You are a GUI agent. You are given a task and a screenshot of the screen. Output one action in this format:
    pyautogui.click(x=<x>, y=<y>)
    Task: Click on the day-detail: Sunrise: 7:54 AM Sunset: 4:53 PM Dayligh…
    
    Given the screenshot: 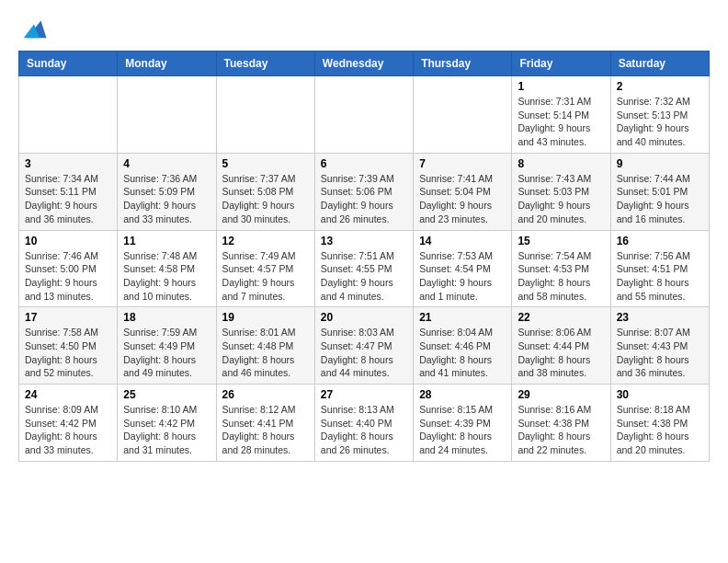 What is the action you would take?
    pyautogui.click(x=561, y=276)
    